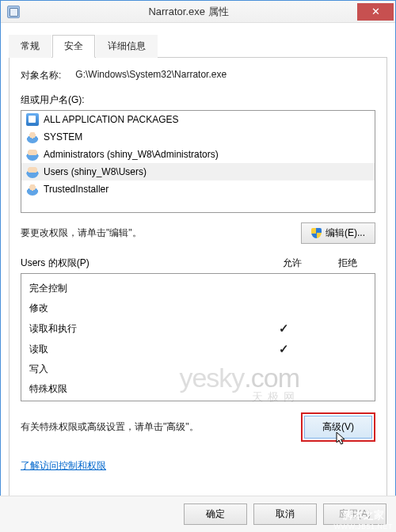 This screenshot has height=532, width=396. I want to click on titlebar: Narrator.exe 属性 ✕, so click(198, 12).